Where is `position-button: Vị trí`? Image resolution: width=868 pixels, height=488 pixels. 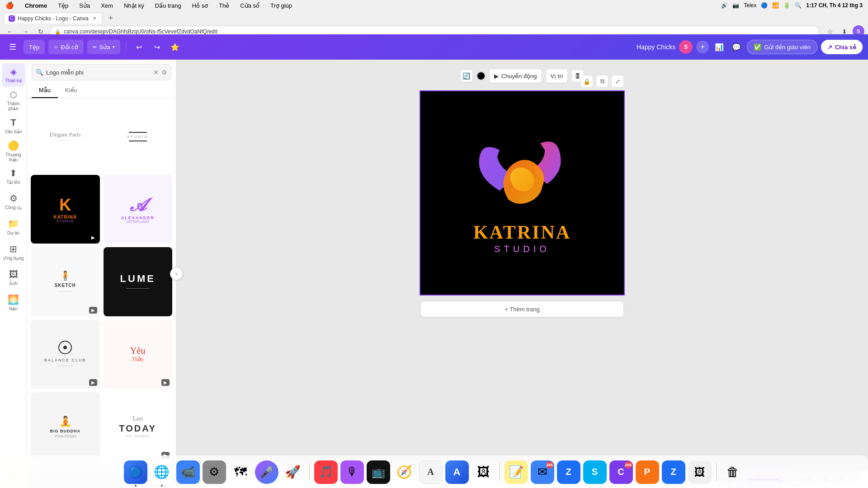 position-button: Vị trí is located at coordinates (557, 76).